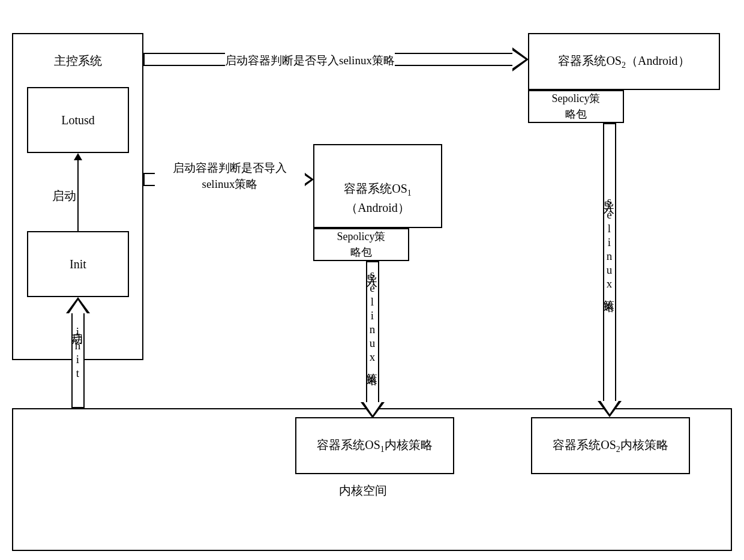 The height and width of the screenshot is (560, 744). I want to click on os1-container: 容器系统OS1（Android）, so click(378, 186).